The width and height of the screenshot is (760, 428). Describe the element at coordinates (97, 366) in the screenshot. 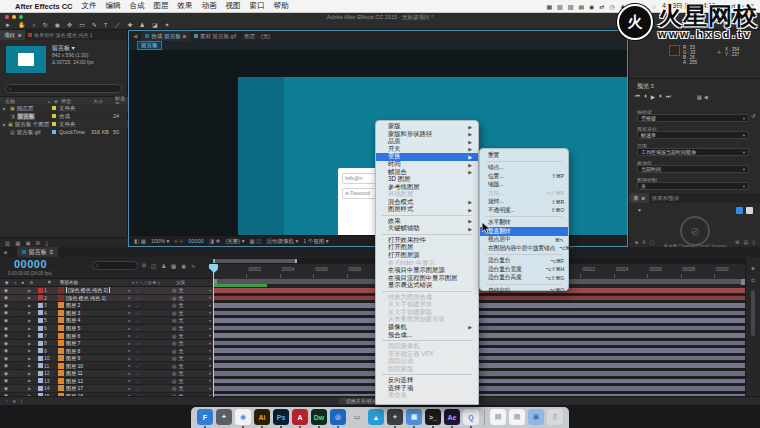

I see `layer-name: 图层 10` at that location.